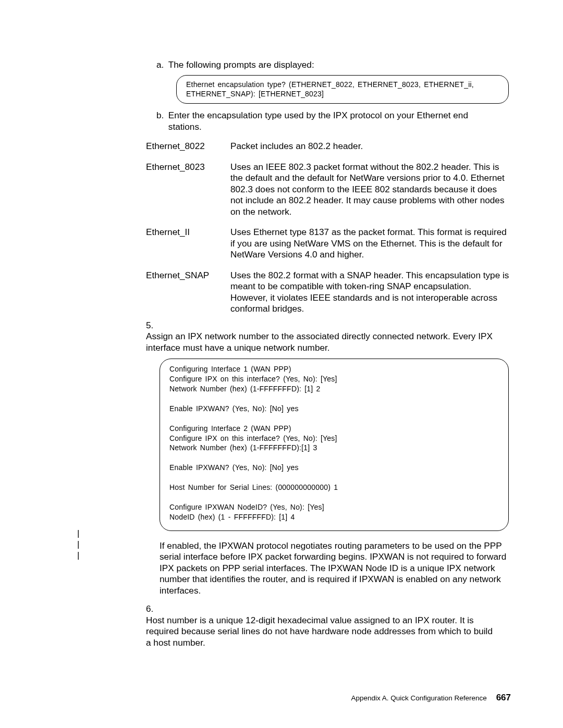 This screenshot has width=563, height=728. Describe the element at coordinates (328, 244) in the screenshot. I see `def-row: Ethernet_II Uses Ethernet type 8137 as t…` at that location.